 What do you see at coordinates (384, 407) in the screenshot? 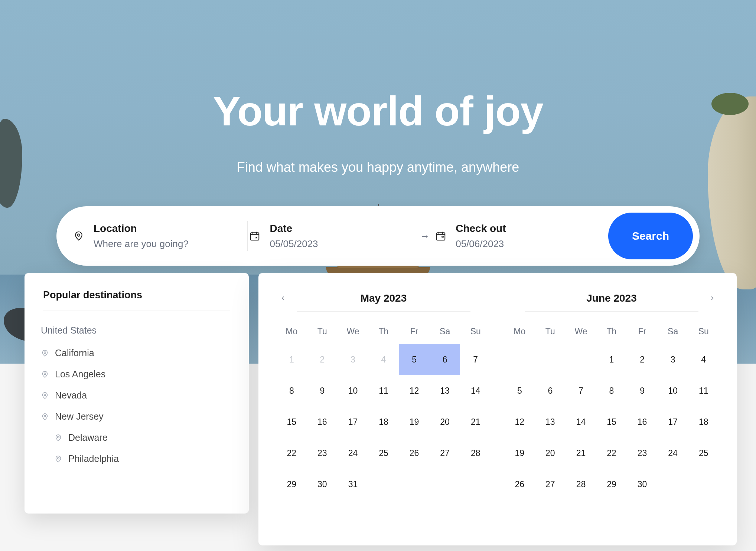
I see `calendar-month: May 2023MoTuWeThFrSaSu123456789101112131…` at bounding box center [384, 407].